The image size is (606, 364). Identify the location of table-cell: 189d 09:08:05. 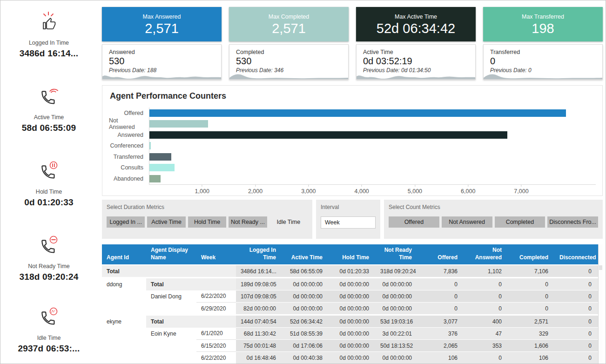
(259, 284).